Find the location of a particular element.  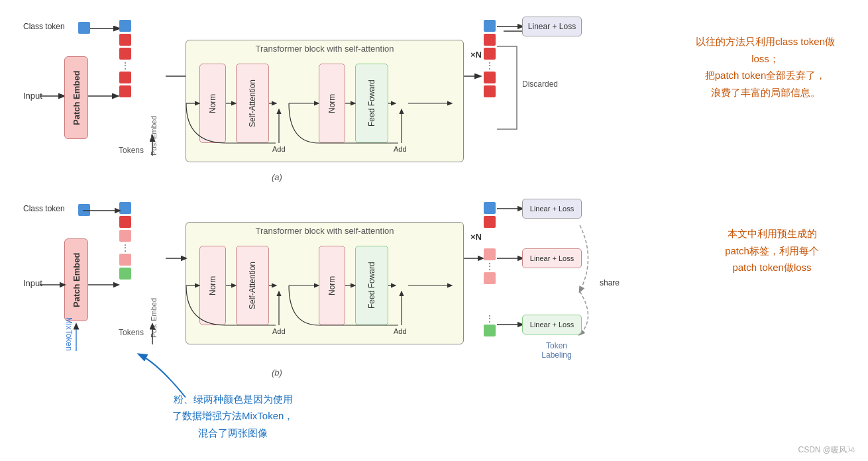

bottom-arrow-svg is located at coordinates (159, 378).